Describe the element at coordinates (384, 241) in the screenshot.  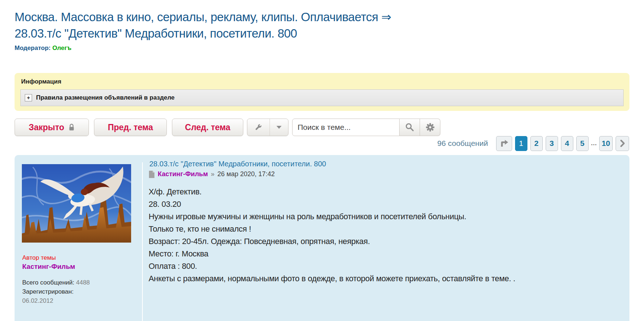
I see `post-body-line: Возраст: 20-45л. Одежда: Повседневная, о…` at that location.